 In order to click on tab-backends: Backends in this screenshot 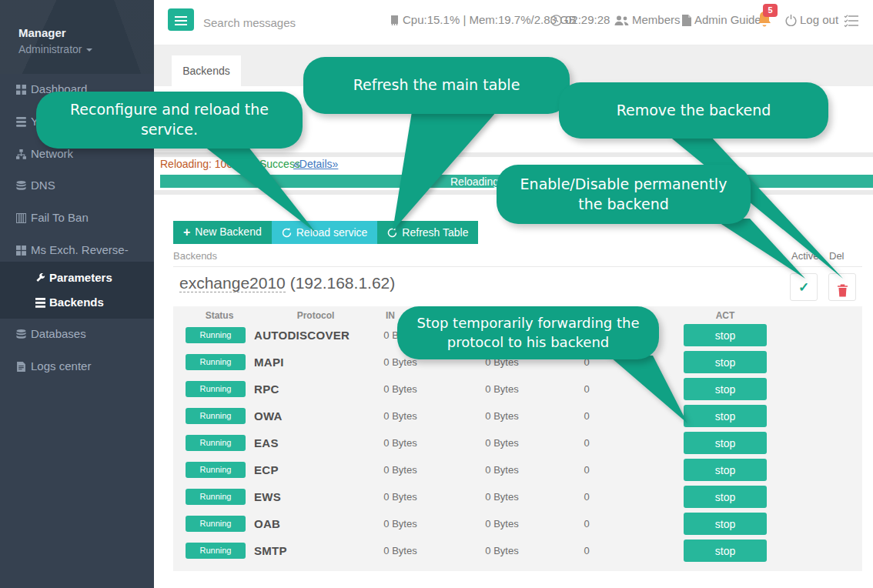, I will do `click(206, 71)`.